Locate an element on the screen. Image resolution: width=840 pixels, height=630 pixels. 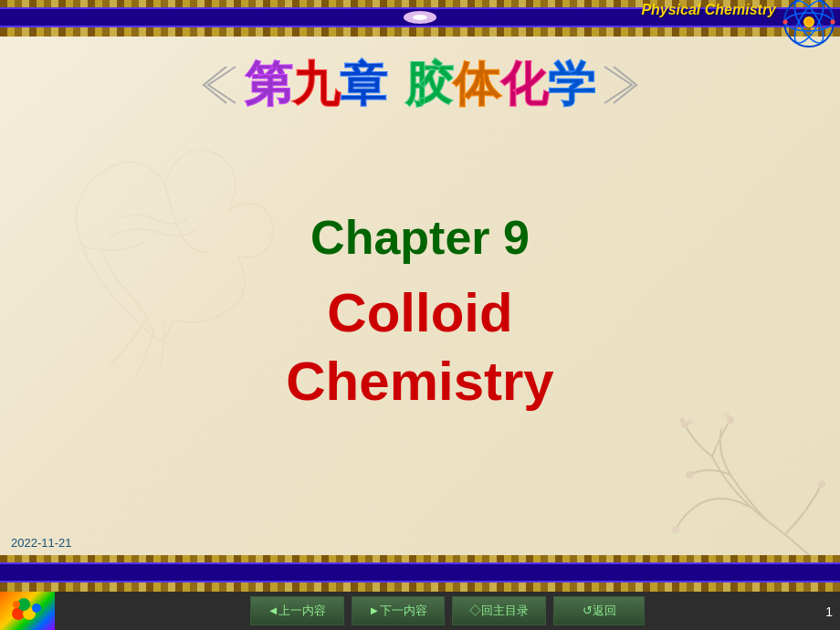
zh-char-3: 章 is located at coordinates (363, 85).